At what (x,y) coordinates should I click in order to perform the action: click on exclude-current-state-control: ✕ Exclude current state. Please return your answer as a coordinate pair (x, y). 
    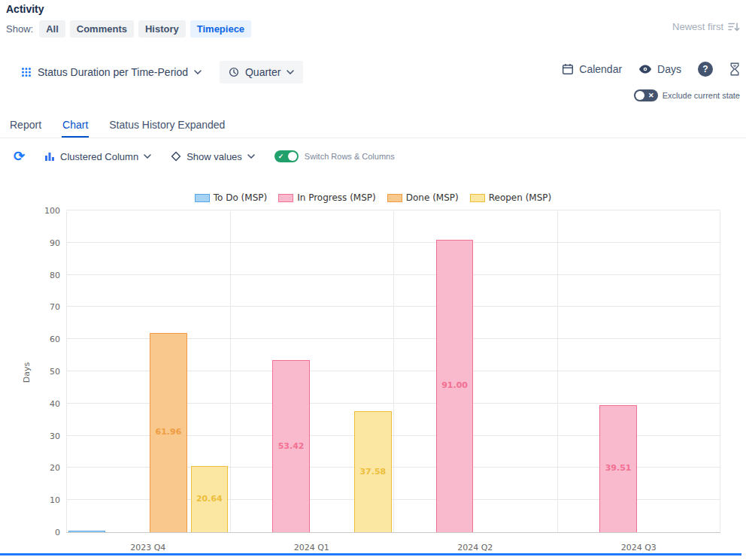
    Looking at the image, I should click on (687, 95).